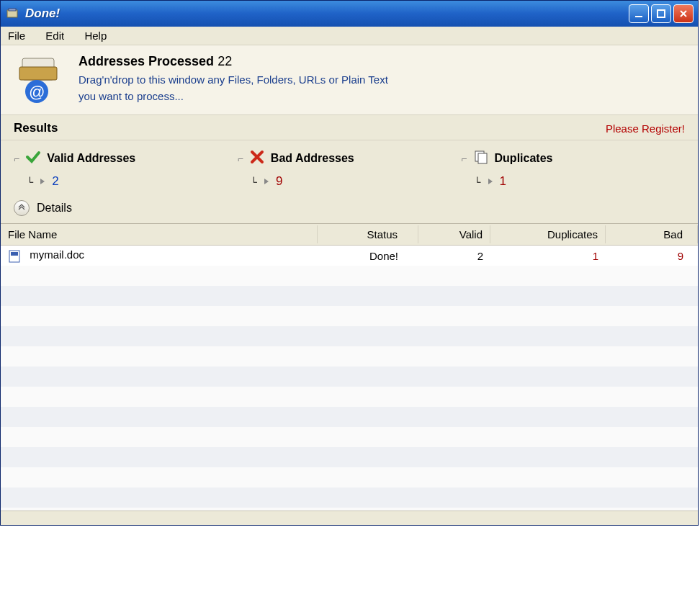 The image size is (700, 589). I want to click on maximize-button, so click(661, 14).